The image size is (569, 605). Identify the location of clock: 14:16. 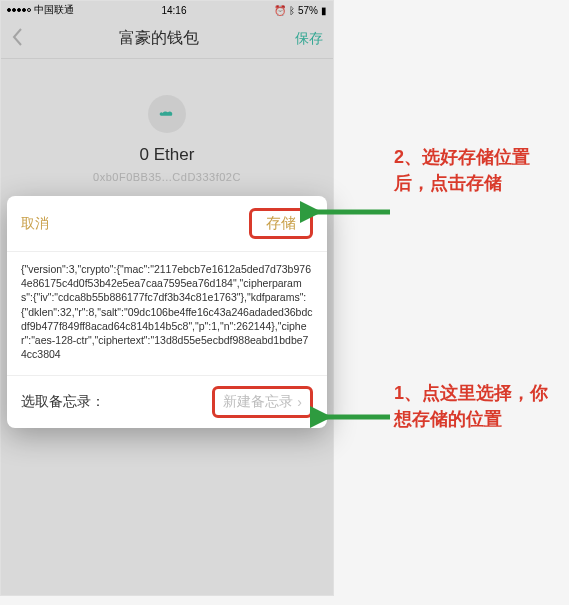
(174, 10).